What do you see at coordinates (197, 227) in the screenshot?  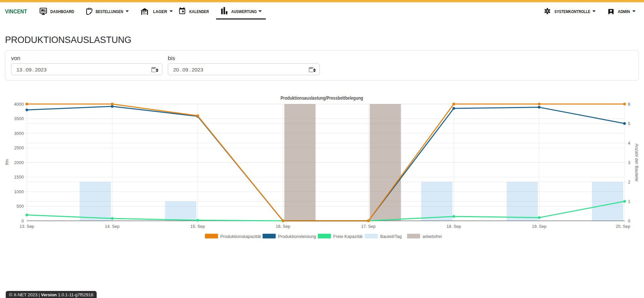 I see `svg-text: 15. Sep` at bounding box center [197, 227].